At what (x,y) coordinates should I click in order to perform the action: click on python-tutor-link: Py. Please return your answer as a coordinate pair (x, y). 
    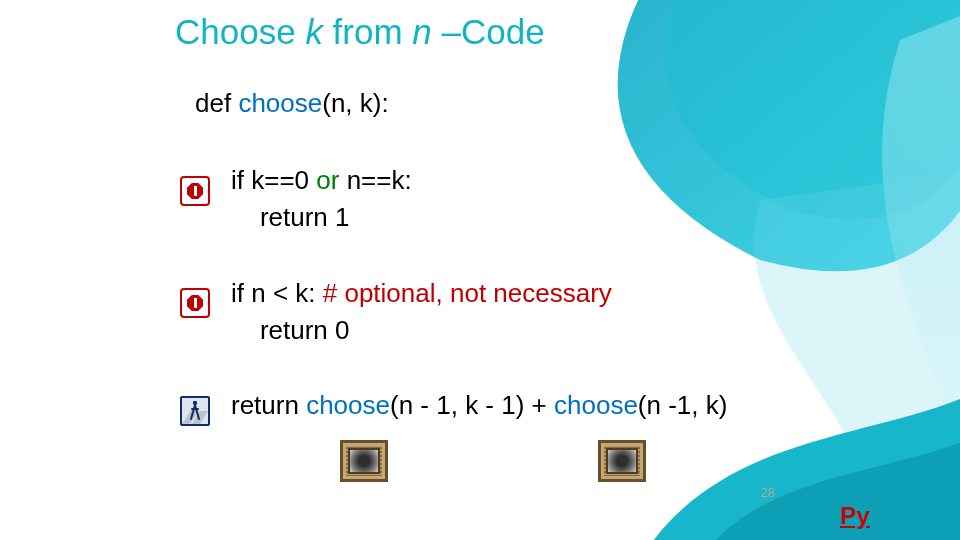
    Looking at the image, I should click on (855, 516).